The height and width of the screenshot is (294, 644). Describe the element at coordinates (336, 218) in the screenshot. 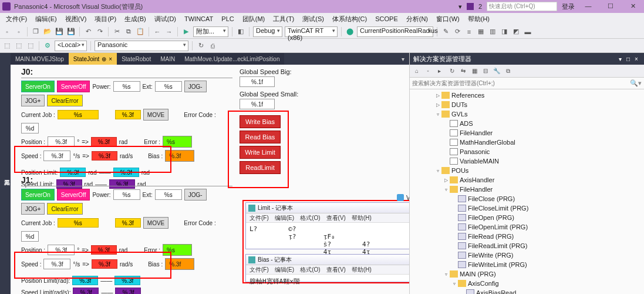

I see `np-view: 查看(V)` at that location.